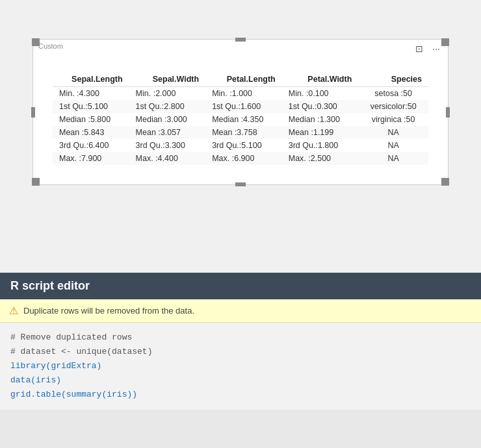 The width and height of the screenshot is (481, 448). I want to click on table-cell: Median :5.800, so click(91, 119).